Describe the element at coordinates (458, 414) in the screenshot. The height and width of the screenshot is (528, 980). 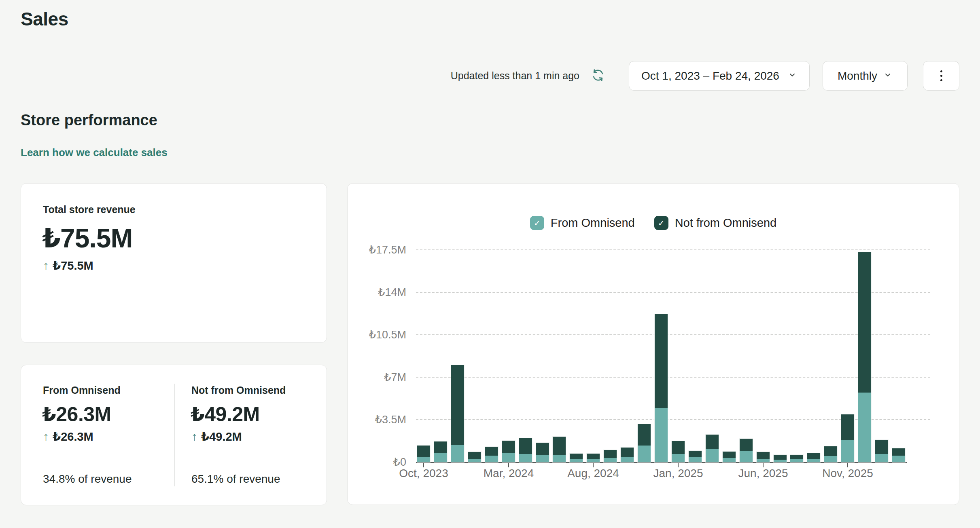
I see `bar-dec-2023` at that location.